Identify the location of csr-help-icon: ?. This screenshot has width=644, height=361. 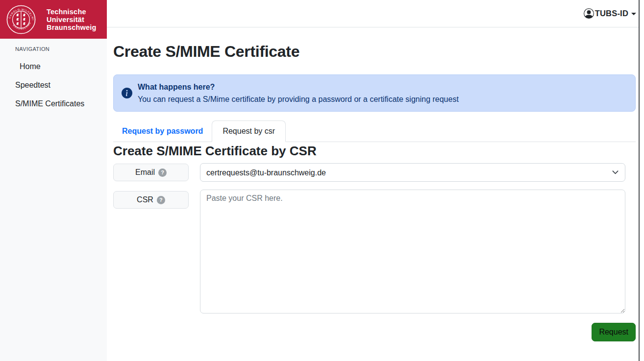
(161, 200).